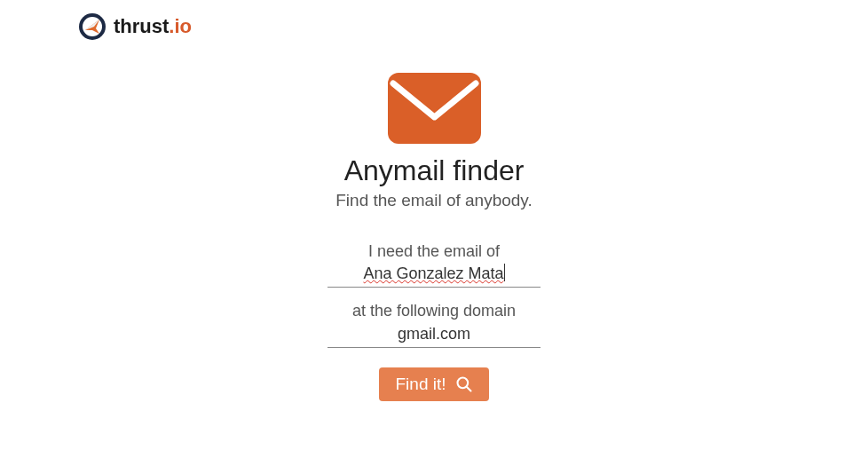  Describe the element at coordinates (421, 384) in the screenshot. I see `find-button-label: Find it!` at that location.